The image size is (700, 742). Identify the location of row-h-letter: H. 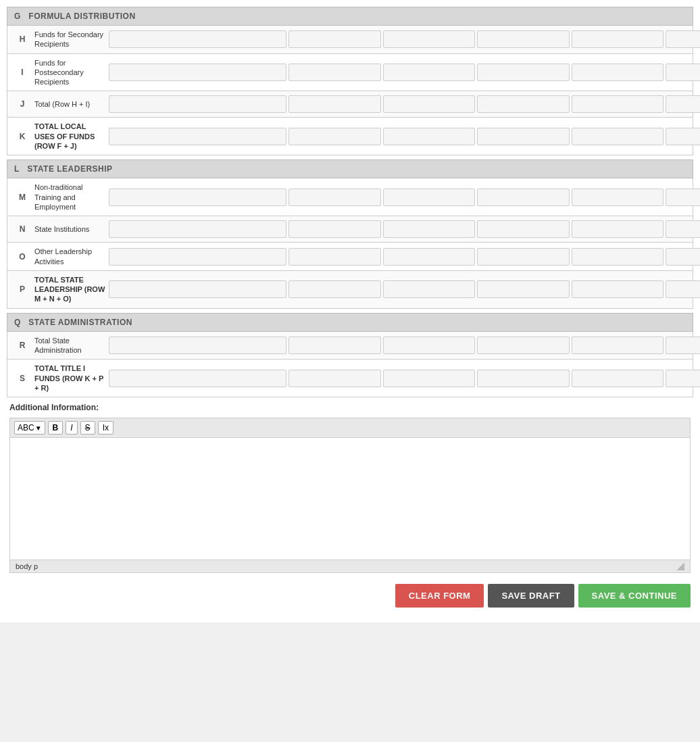
(22, 39).